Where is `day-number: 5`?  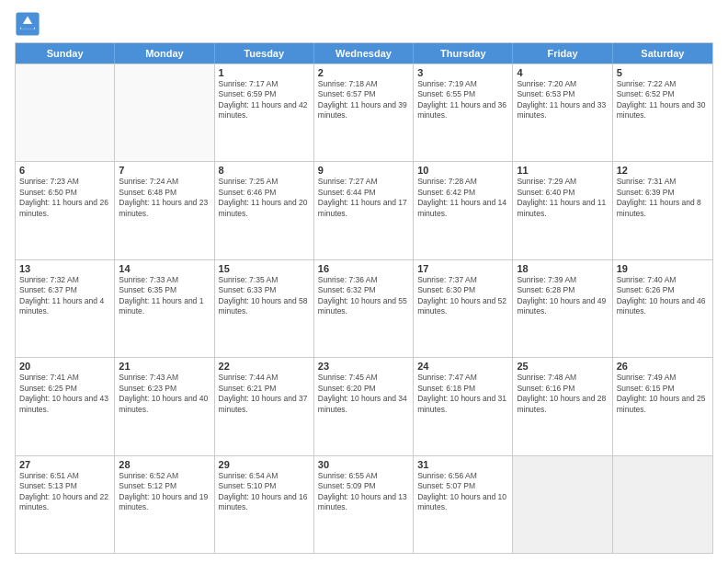 day-number: 5 is located at coordinates (663, 73).